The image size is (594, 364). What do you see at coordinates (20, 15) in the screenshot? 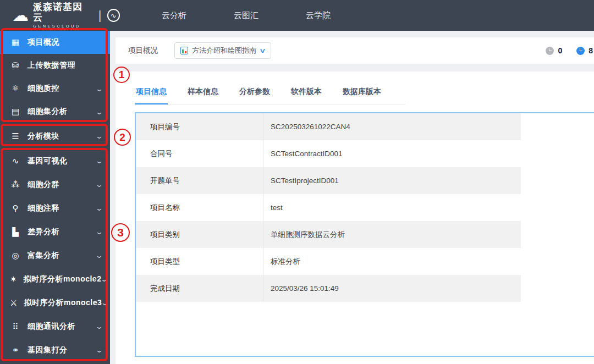
I see `cloud-logo-icon: ☁` at bounding box center [20, 15].